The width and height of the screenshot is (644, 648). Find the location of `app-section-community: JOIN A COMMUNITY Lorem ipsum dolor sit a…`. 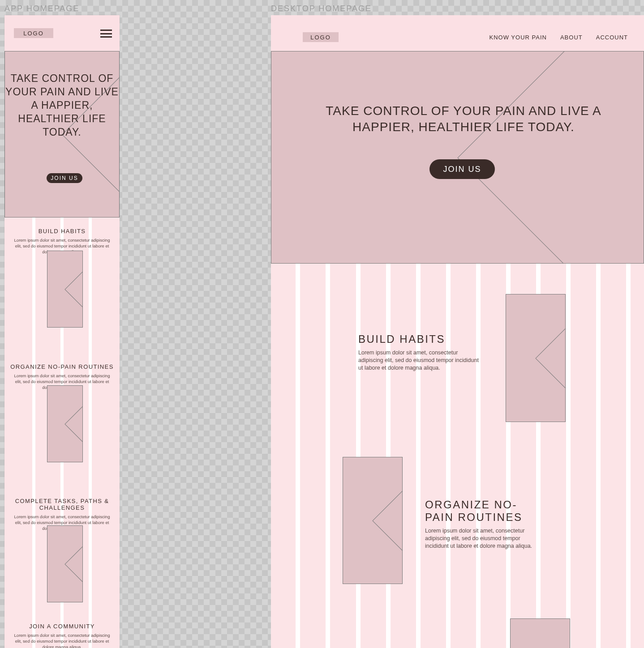

app-section-community: JOIN A COMMUNITY Lorem ipsum dolor sit a… is located at coordinates (62, 635).